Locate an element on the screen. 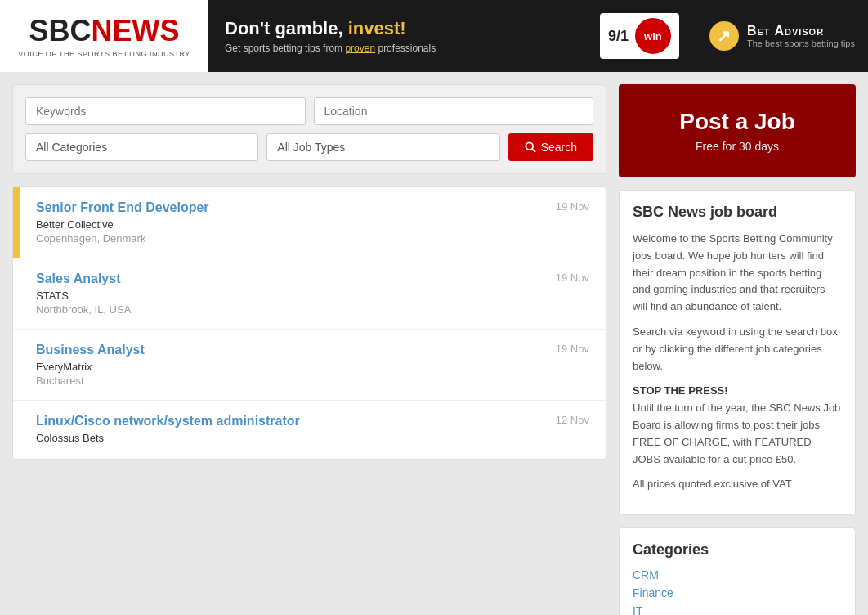 The height and width of the screenshot is (615, 868). badge-win: win is located at coordinates (653, 36).